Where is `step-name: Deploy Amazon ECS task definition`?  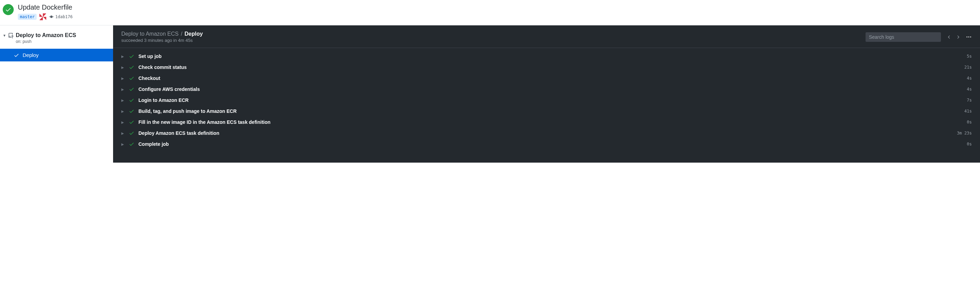
step-name: Deploy Amazon ECS task definition is located at coordinates (546, 133).